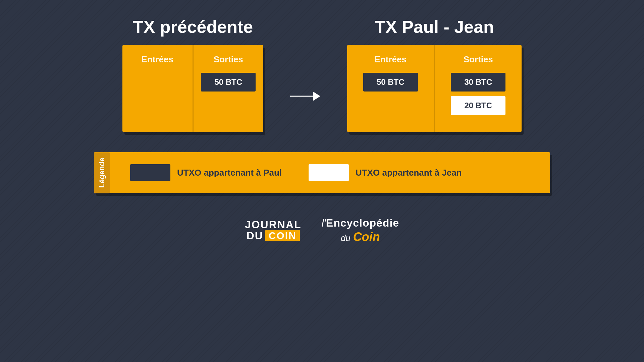  I want to click on tx-paul-jean-box: Entrées 50 BTC Sorties 30 BTC 20 BTC, so click(434, 88).